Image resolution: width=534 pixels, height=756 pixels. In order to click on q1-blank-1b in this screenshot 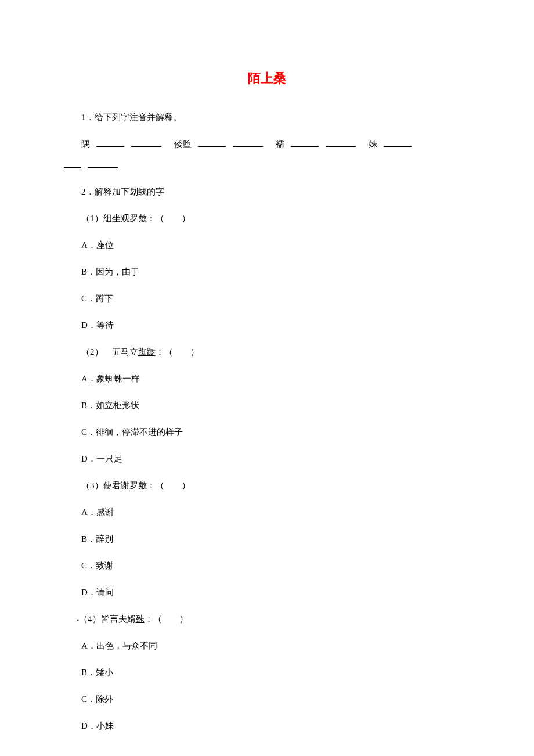, I will do `click(146, 146)`.